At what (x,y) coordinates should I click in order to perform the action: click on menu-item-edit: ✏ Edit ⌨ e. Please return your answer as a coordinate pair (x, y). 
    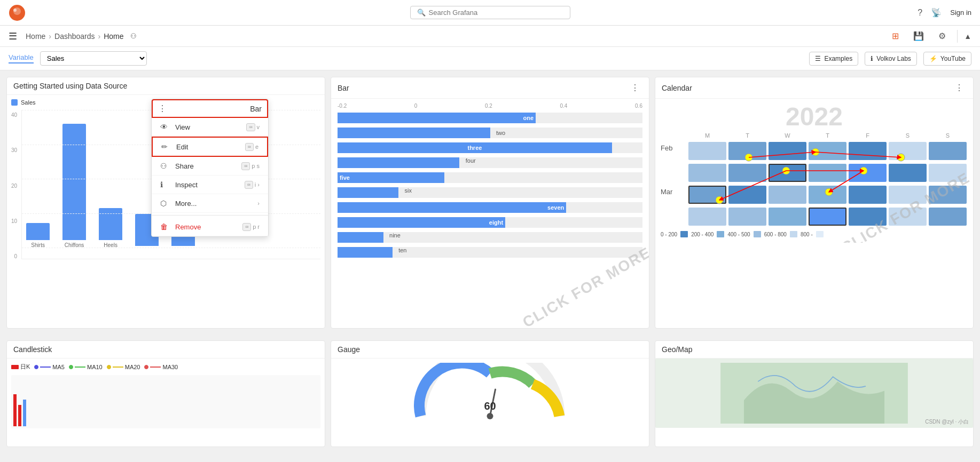
    Looking at the image, I should click on (210, 147).